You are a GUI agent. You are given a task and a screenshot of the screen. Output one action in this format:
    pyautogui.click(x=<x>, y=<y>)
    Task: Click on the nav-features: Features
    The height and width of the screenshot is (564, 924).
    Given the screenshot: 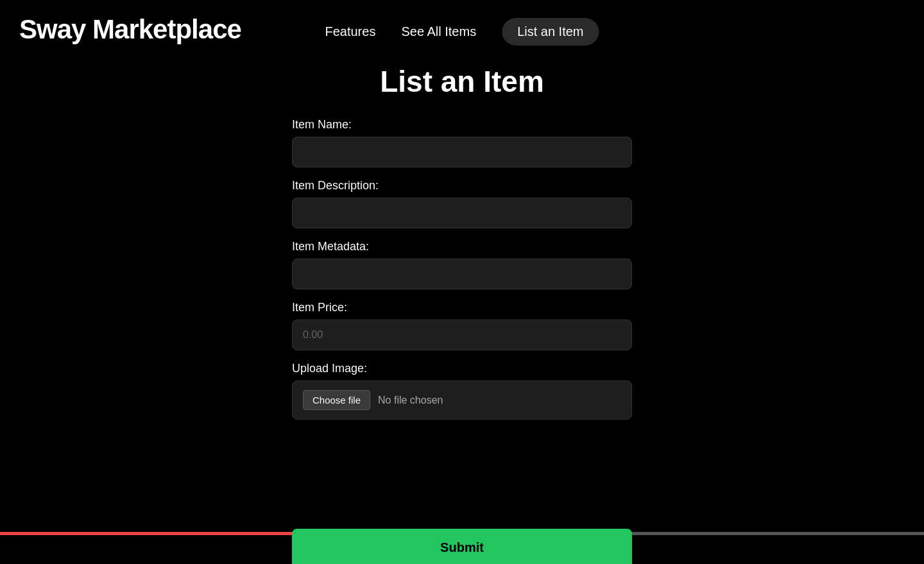 What is the action you would take?
    pyautogui.click(x=350, y=32)
    